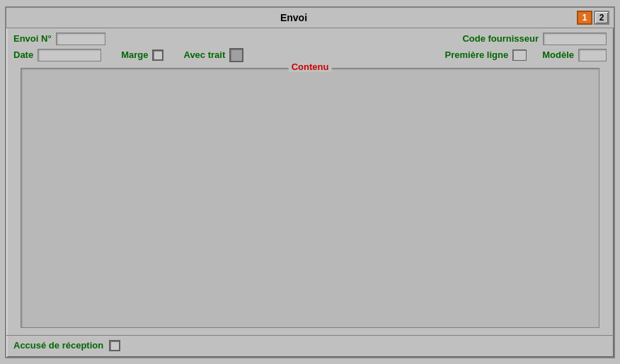 The image size is (620, 364). I want to click on code-fournisseur-label: Code fournisseur, so click(500, 38).